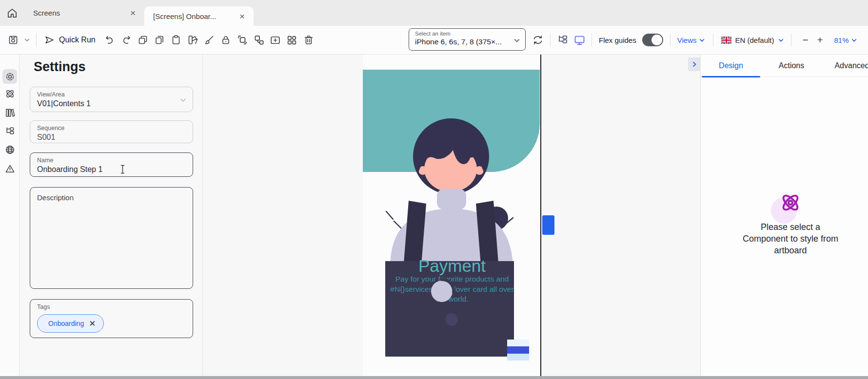  I want to click on flex-guides-label: Flex guides, so click(617, 40).